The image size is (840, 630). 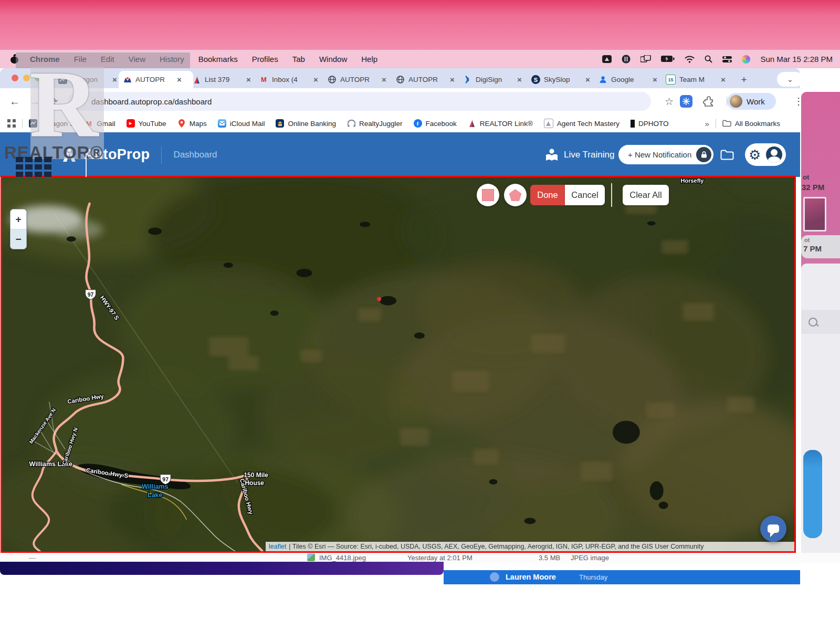 I want to click on site-settings-icon, so click(x=81, y=101).